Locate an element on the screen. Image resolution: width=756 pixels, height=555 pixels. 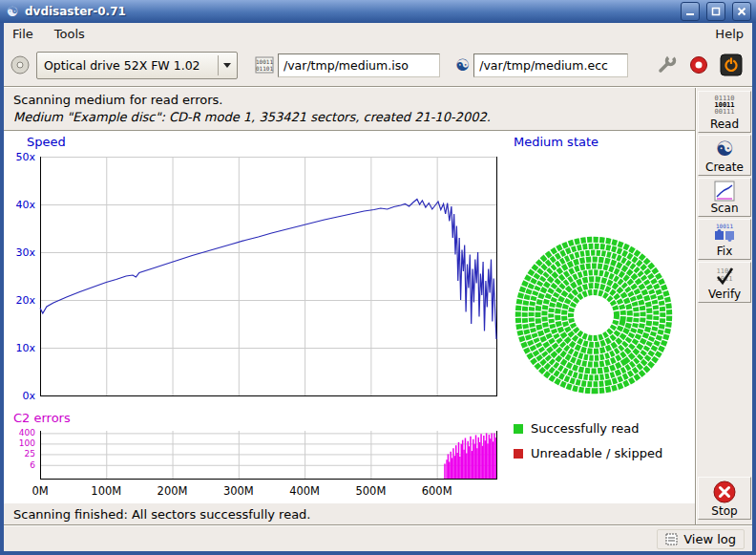
verify-check-icon: 1101 1011 is located at coordinates (724, 276).